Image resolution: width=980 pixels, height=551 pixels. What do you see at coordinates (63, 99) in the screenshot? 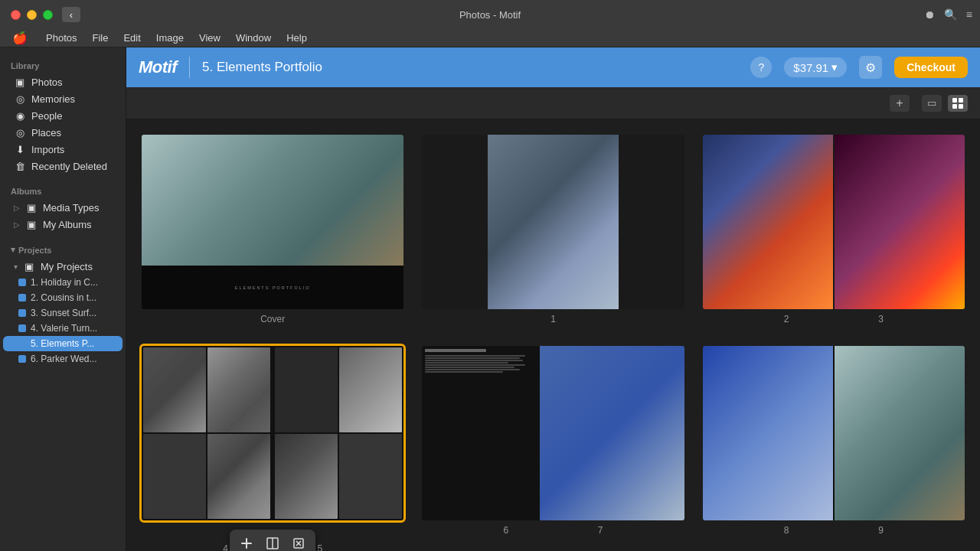
I see `sidebar-item-memories: ◎ Memories` at bounding box center [63, 99].